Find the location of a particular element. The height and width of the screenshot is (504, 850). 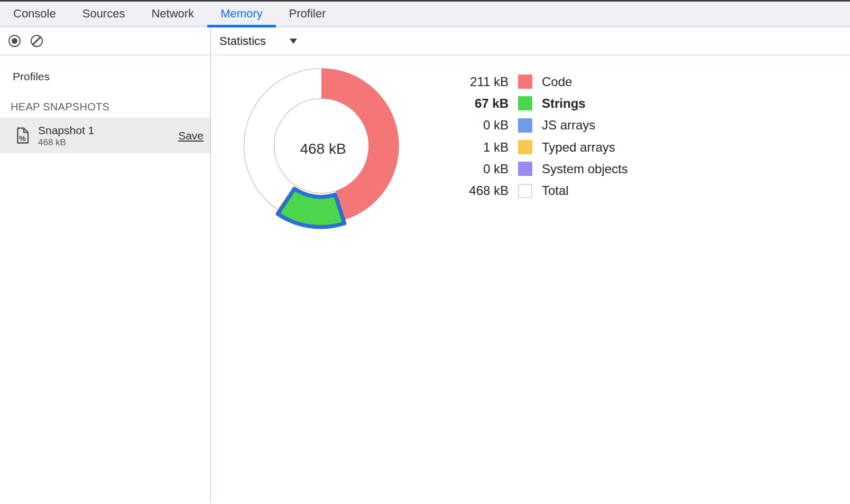

donut-center-total-label: 468 kB is located at coordinates (322, 149).